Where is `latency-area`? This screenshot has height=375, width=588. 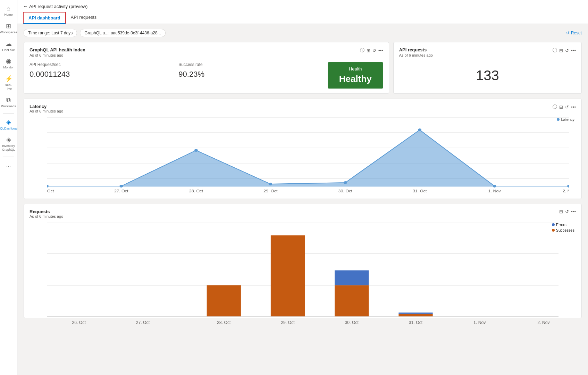
latency-area is located at coordinates (308, 158).